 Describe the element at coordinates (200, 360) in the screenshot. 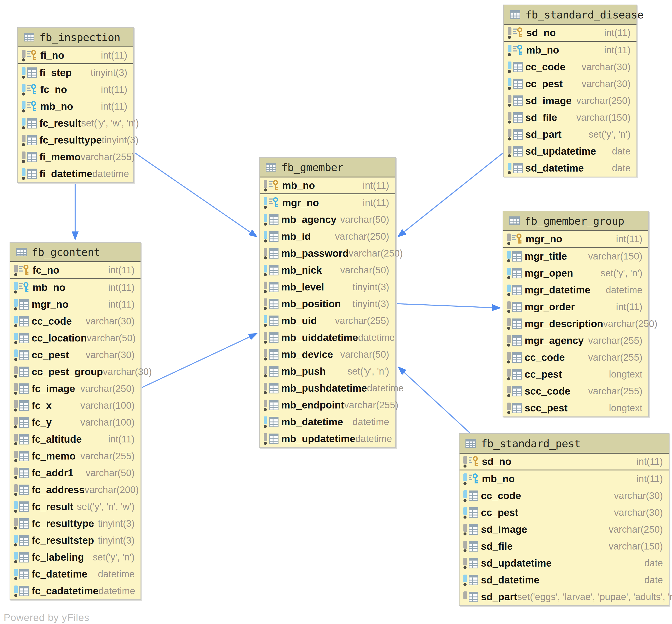

I see `relationship-arrow-fb_gcontent-to-fb_gmember` at that location.